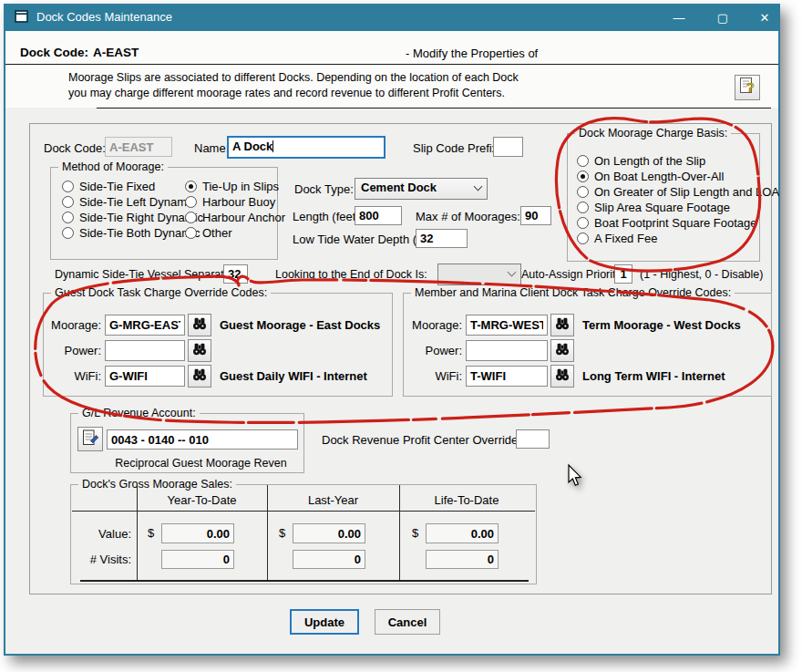  What do you see at coordinates (392, 17) in the screenshot?
I see `title-bar: Dock Codes Maintenance — ▢ ✕` at bounding box center [392, 17].